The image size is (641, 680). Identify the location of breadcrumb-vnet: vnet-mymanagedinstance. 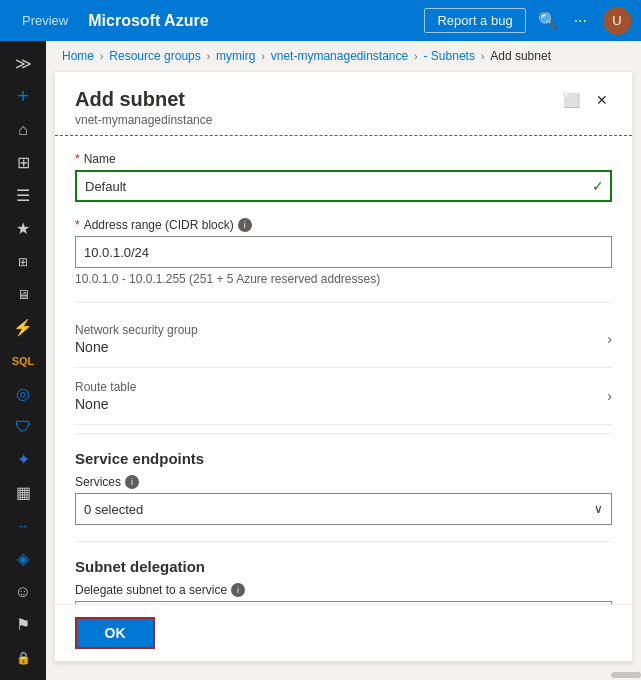
(340, 56).